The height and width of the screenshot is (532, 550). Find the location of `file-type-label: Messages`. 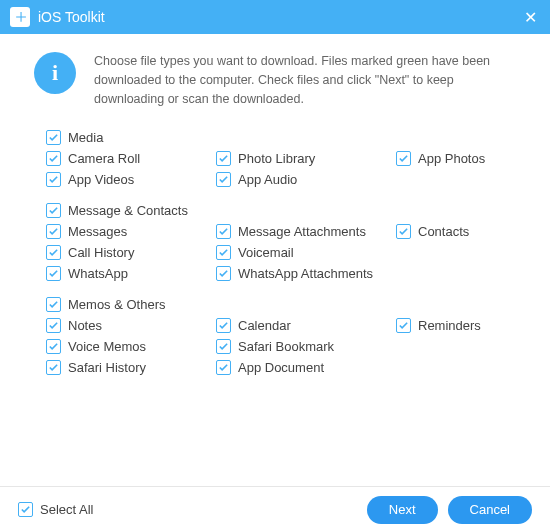

file-type-label: Messages is located at coordinates (98, 232).